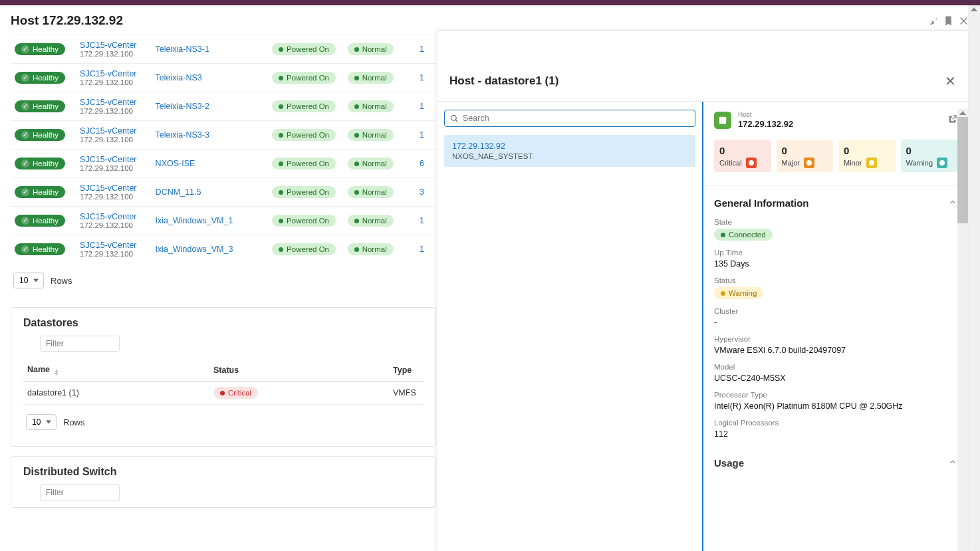 The image size is (980, 551). I want to click on result-name: NXOS_NAE_SYSTEST, so click(570, 156).